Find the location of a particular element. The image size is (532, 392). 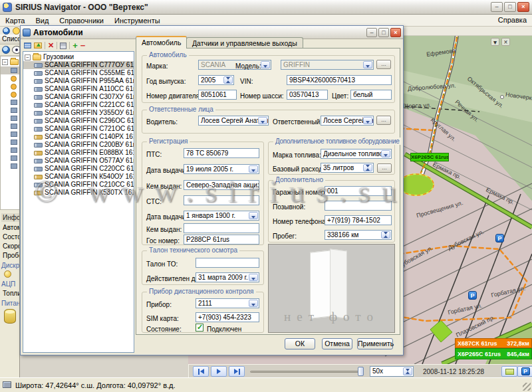

issuer2-field is located at coordinates (221, 229).